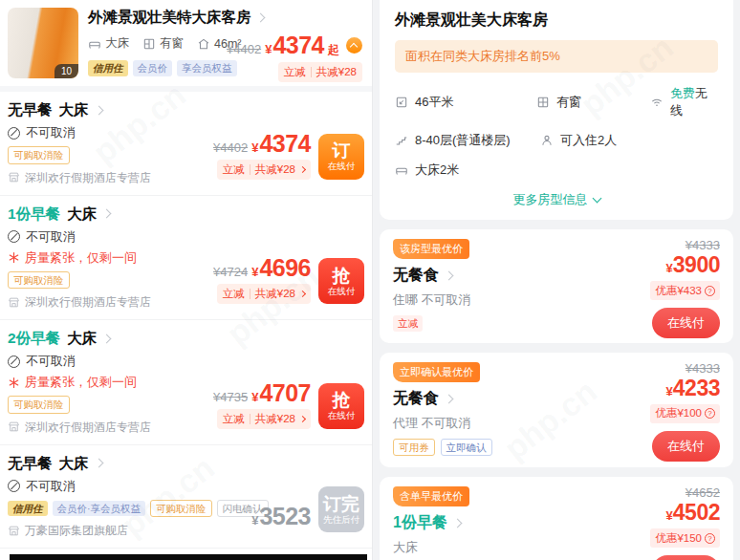  Describe the element at coordinates (185, 497) in the screenshot. I see `room-offer-4: 无早餐 大床 不可取消 信用住 会员价·享会员权益 可购取消险 闪电确认 万豪国…` at that location.